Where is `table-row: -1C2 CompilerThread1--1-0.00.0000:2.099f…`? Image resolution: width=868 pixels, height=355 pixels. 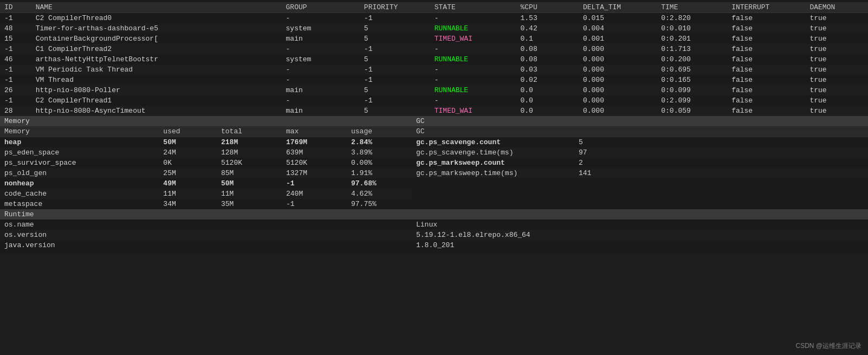 table-row: -1C2 CompilerThread1--1-0.00.0000:2.099f… is located at coordinates (434, 101).